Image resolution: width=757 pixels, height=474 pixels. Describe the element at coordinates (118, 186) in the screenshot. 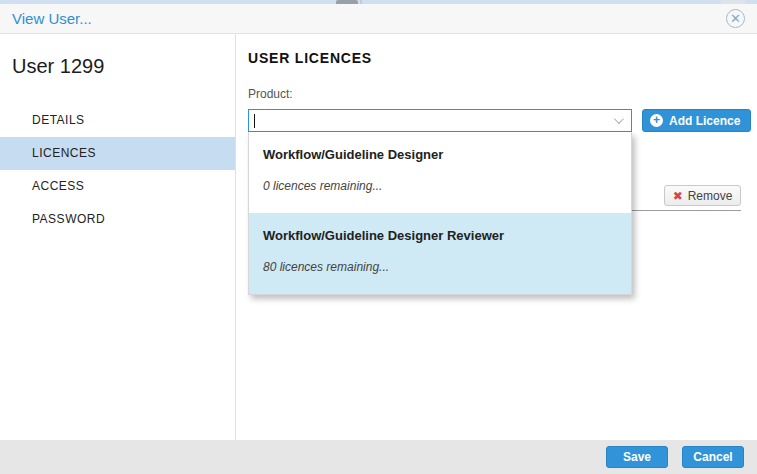

I see `sidebar-item-access: ACCESS` at that location.